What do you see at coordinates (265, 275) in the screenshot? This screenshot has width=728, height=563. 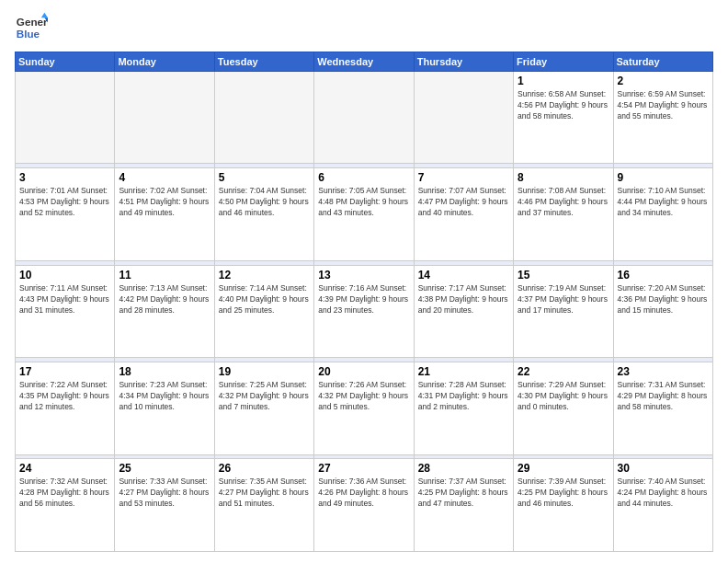 I see `day-number: 12` at bounding box center [265, 275].